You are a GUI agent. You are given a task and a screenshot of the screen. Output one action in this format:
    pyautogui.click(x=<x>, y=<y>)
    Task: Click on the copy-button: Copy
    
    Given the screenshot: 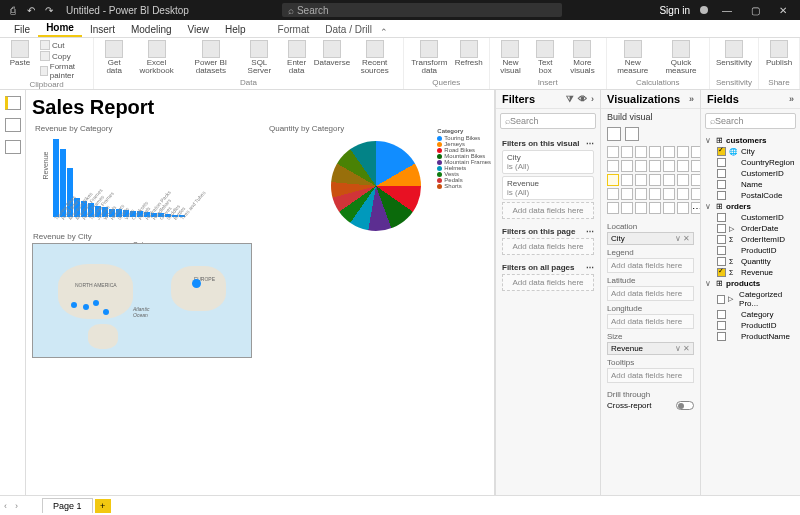 What is the action you would take?
    pyautogui.click(x=64, y=56)
    